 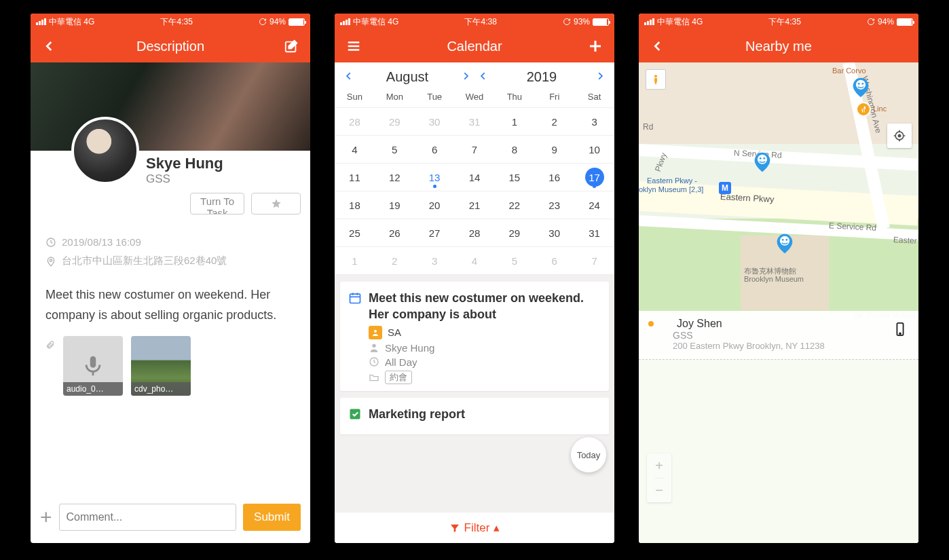 What do you see at coordinates (376, 22) in the screenshot?
I see `carrier-label: 中華電信 4G` at bounding box center [376, 22].